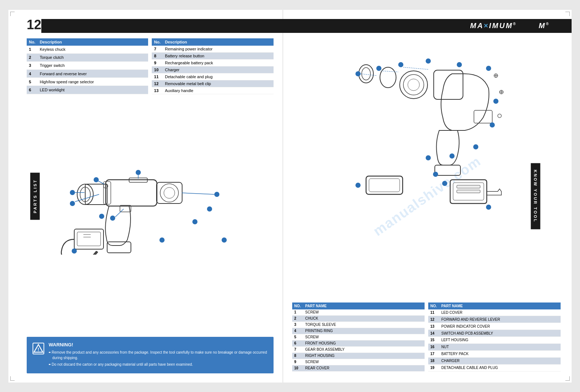 This screenshot has height=392, width=580. Describe the element at coordinates (150, 355) in the screenshot. I see `warning-box: ! WARNING! • Remove the product and any …` at that location.